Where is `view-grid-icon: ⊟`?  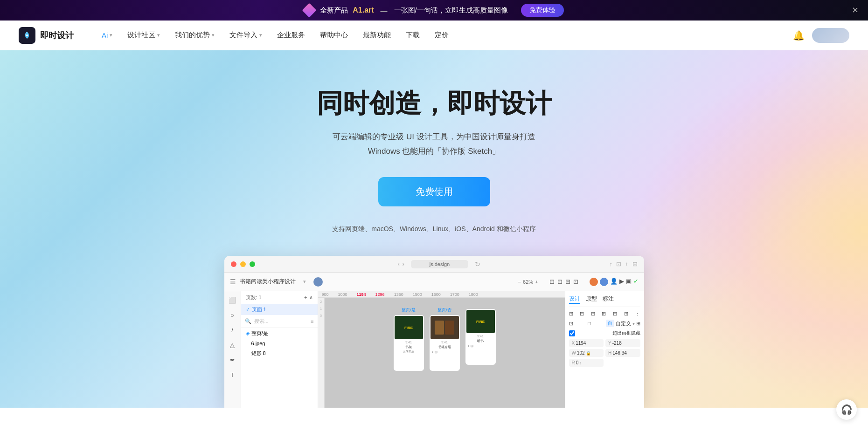
view-grid-icon: ⊟ is located at coordinates (568, 281).